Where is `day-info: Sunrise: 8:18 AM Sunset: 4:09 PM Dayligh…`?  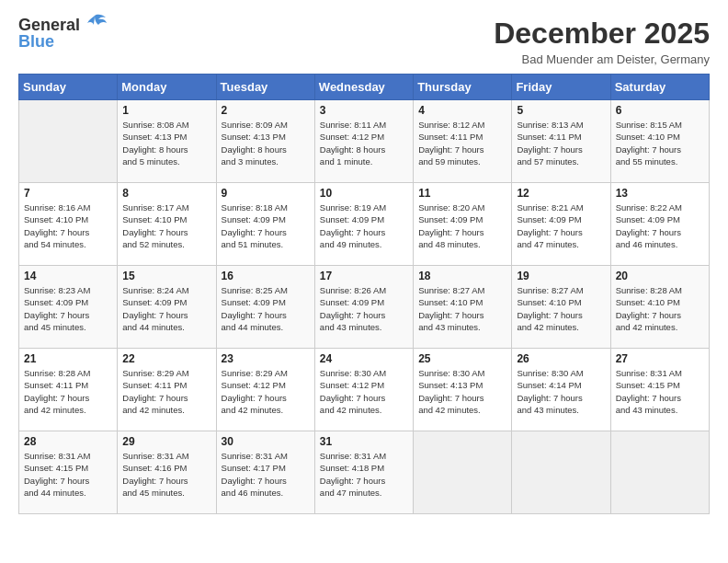 day-info: Sunrise: 8:18 AM Sunset: 4:09 PM Dayligh… is located at coordinates (266, 226).